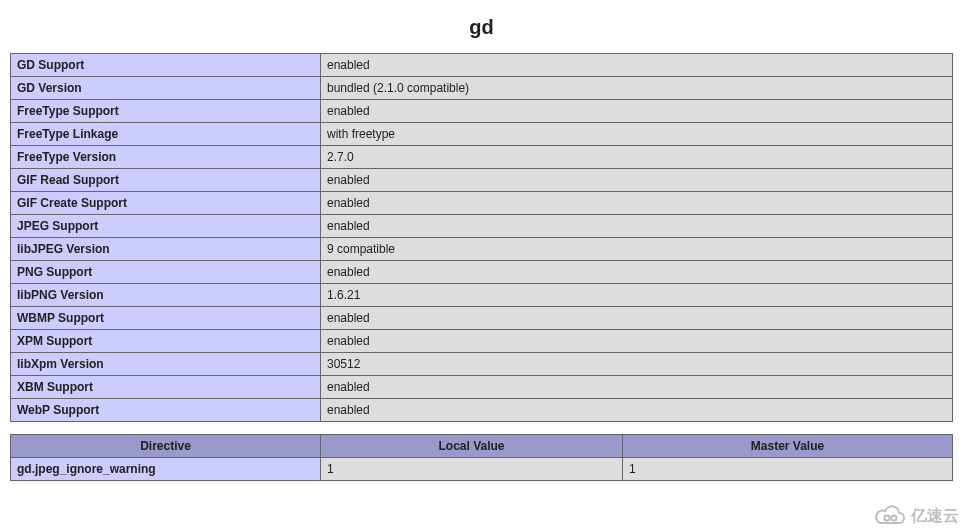 This screenshot has width=963, height=531. Describe the element at coordinates (166, 318) in the screenshot. I see `info-label: WBMP Support` at that location.